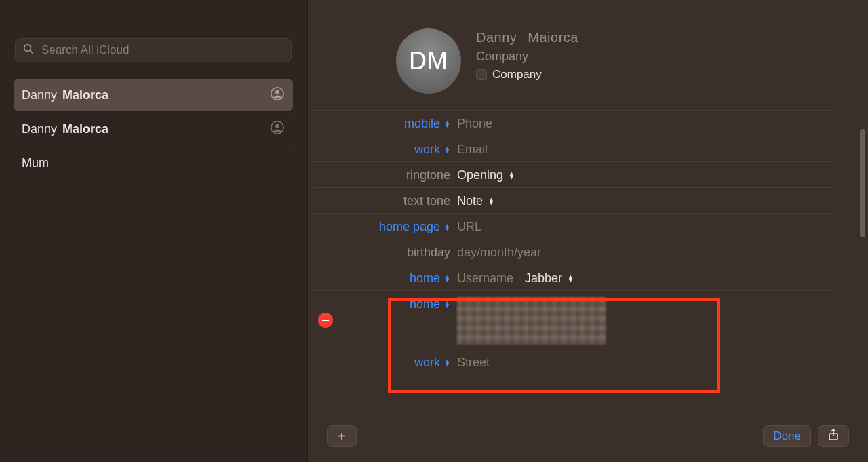  What do you see at coordinates (342, 436) in the screenshot?
I see `add-button: +` at bounding box center [342, 436].